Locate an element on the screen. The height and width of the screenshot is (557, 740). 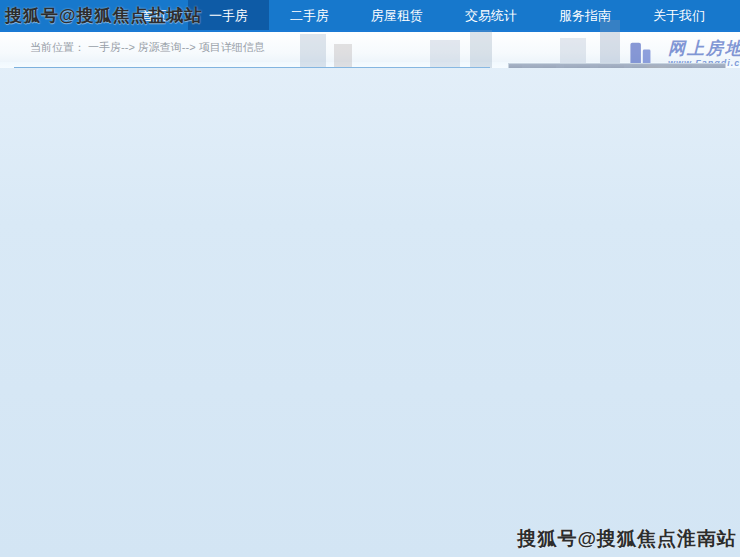
breadcrumb: 当前位置： 一手房--> 房源查询--> 项目详细信息 is located at coordinates (148, 48).